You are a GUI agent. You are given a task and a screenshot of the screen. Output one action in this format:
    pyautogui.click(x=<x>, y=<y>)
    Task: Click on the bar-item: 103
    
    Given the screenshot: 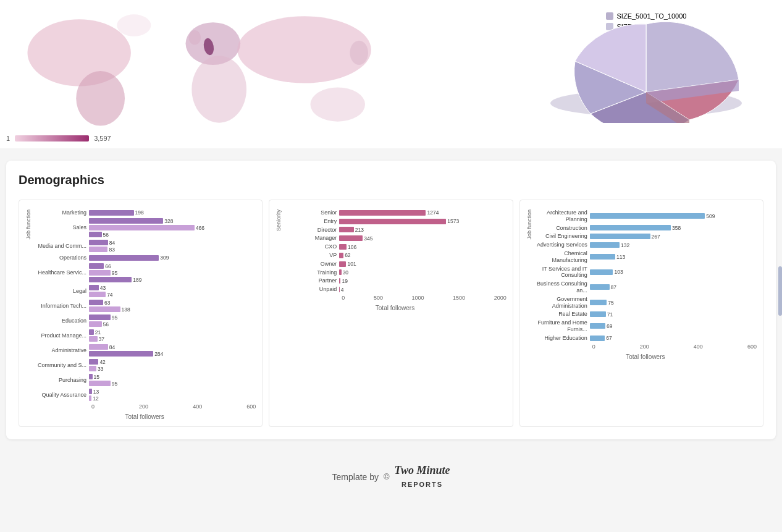 What is the action you would take?
    pyautogui.click(x=673, y=272)
    